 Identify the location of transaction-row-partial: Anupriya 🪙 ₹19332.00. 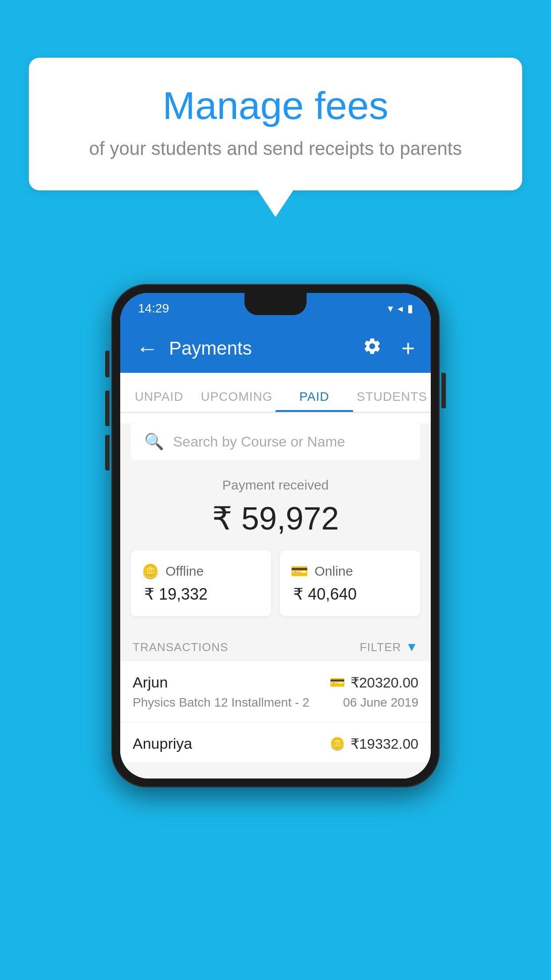
(276, 742).